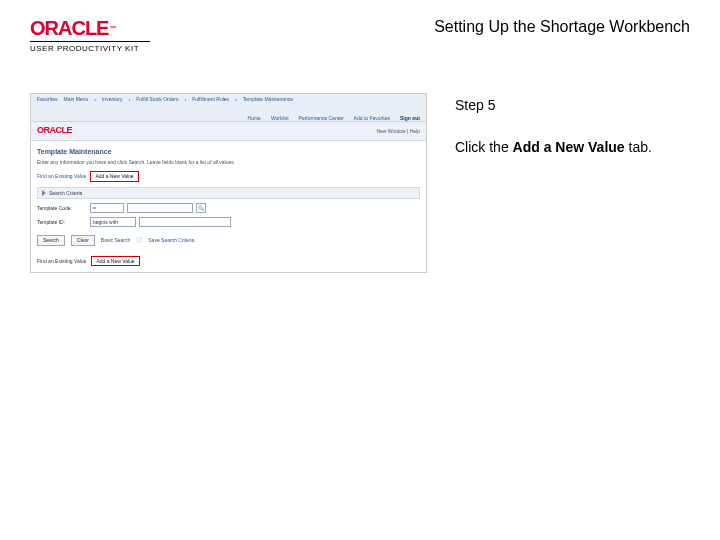  I want to click on signout-link: Sign out, so click(410, 118).